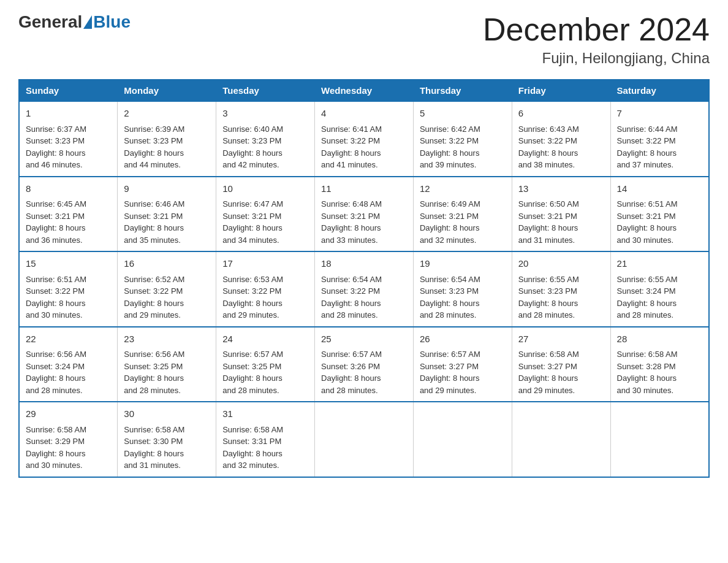 This screenshot has height=563, width=728. What do you see at coordinates (364, 91) in the screenshot?
I see `calendar-header-row: SundayMondayTuesdayWednesdayThursdayFrid…` at bounding box center [364, 91].